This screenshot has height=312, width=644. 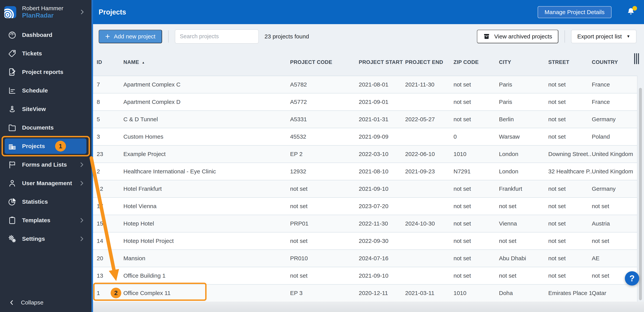 What do you see at coordinates (46, 146) in the screenshot?
I see `sidebar-item-projects: Projects1` at bounding box center [46, 146].